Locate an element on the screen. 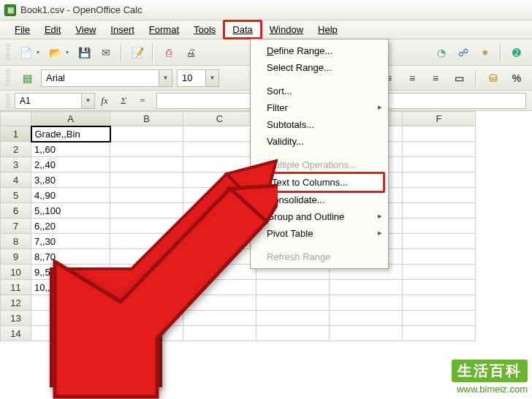 Image resolution: width=532 pixels, height=399 pixels. column-header-F: F is located at coordinates (439, 119).